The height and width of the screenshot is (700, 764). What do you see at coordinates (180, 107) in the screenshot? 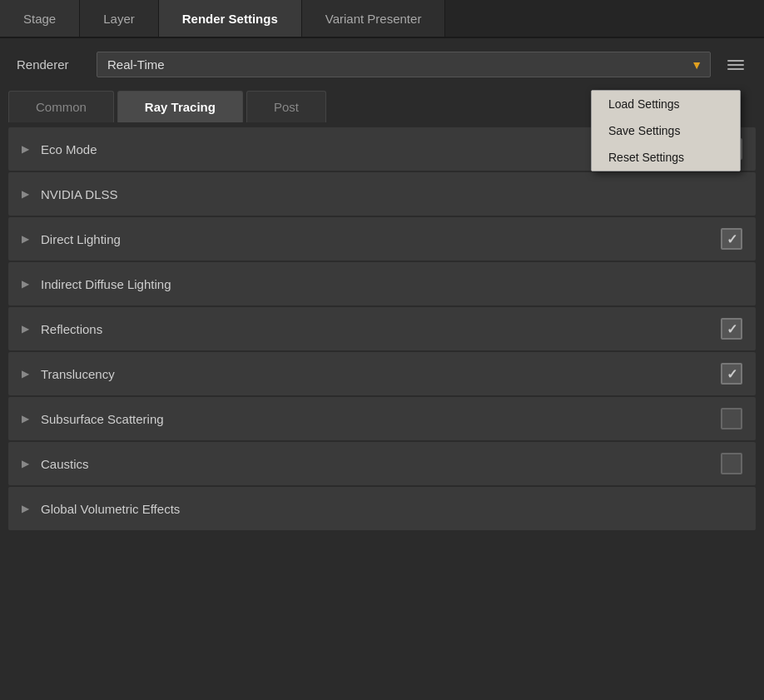
I see `sub-tab-ray-tracing: Ray Tracing` at bounding box center [180, 107].